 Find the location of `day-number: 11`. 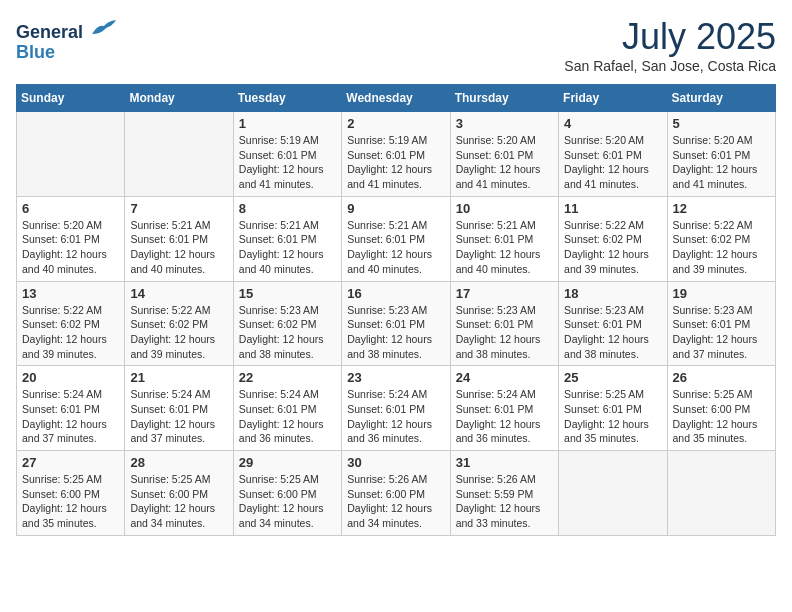

day-number: 11 is located at coordinates (612, 208).